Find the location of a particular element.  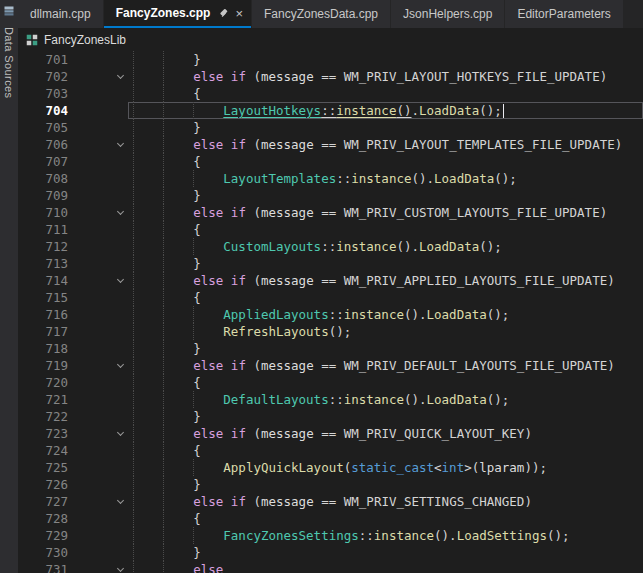

code-line-728: 728 { is located at coordinates (330, 518).